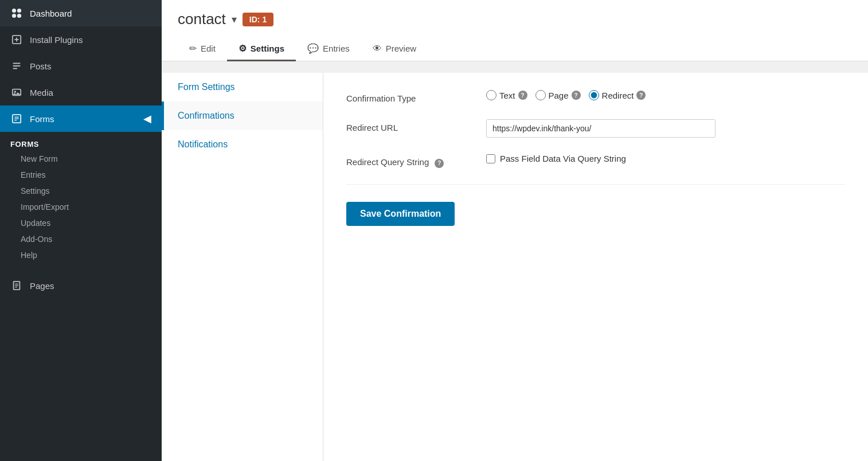  I want to click on sidebar-item-dashboard: Dashboard, so click(81, 13).